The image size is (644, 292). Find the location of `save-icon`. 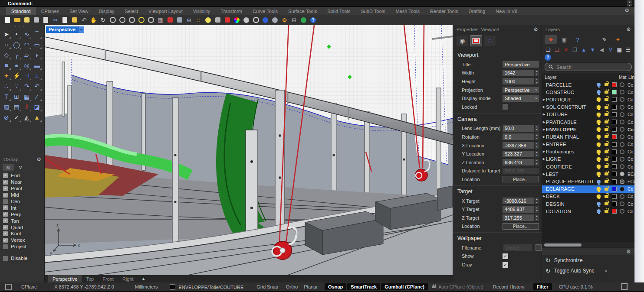

save-icon is located at coordinates (27, 20).